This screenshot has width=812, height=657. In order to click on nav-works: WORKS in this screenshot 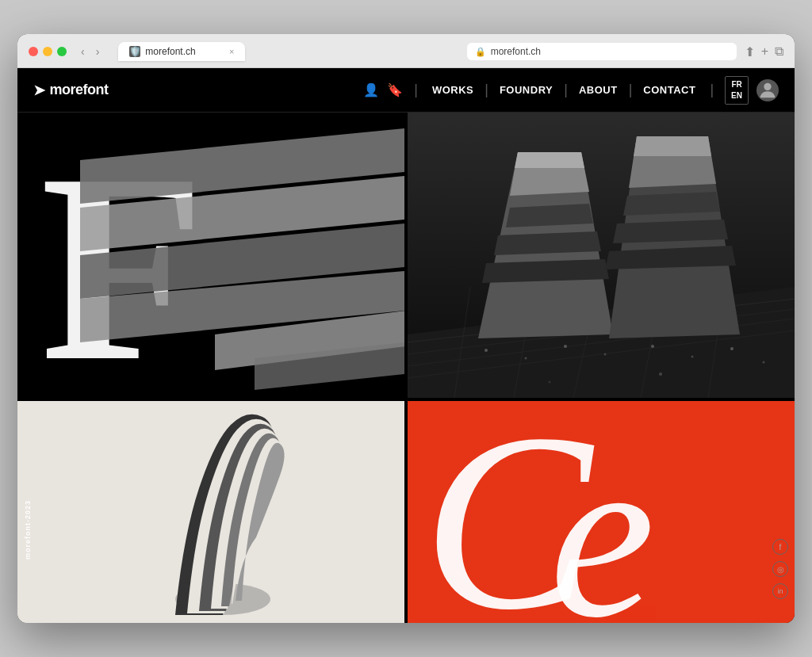, I will do `click(453, 90)`.